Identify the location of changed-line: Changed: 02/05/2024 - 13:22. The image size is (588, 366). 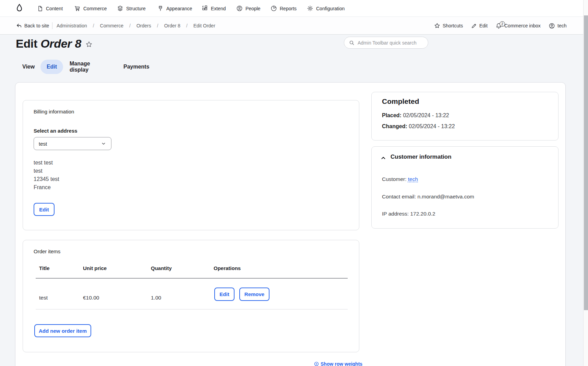
(418, 126).